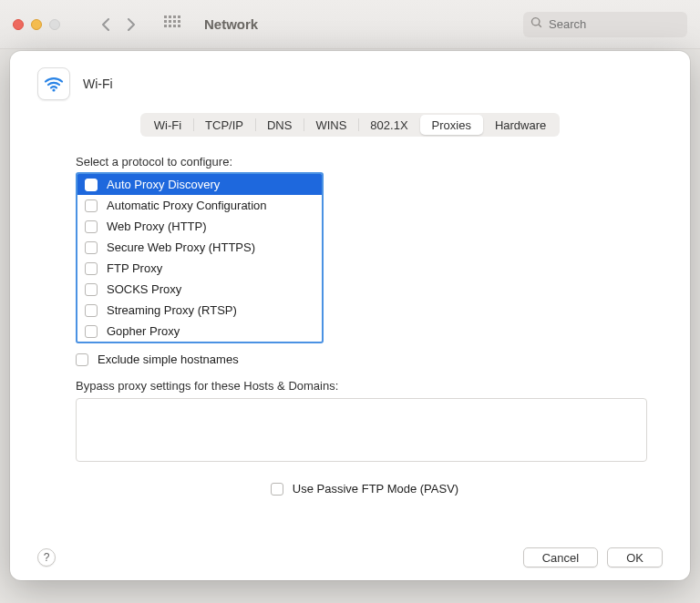  Describe the element at coordinates (157, 226) in the screenshot. I see `protocol-label: Web Proxy (HTTP)` at that location.